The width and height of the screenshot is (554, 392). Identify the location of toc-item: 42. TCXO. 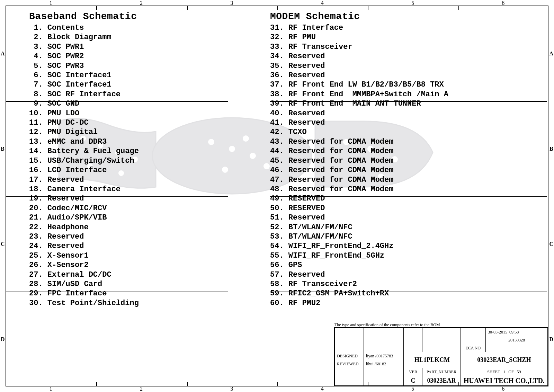
(409, 132).